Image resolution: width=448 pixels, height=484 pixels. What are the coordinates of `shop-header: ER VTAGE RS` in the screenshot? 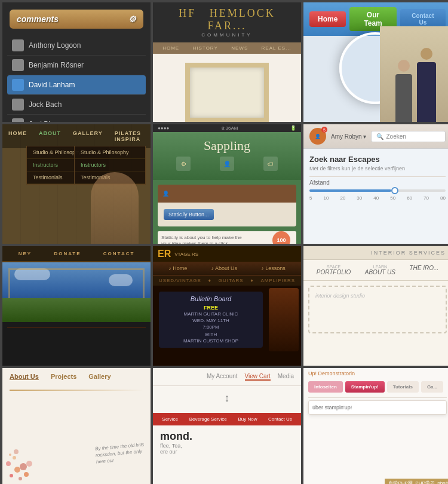 It's located at (227, 254).